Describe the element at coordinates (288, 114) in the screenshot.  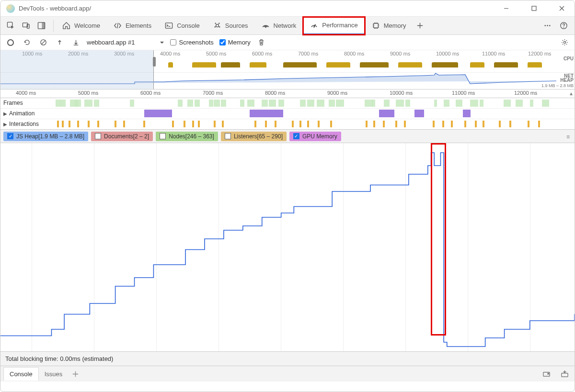
I see `animation-track: ▶Animation` at that location.